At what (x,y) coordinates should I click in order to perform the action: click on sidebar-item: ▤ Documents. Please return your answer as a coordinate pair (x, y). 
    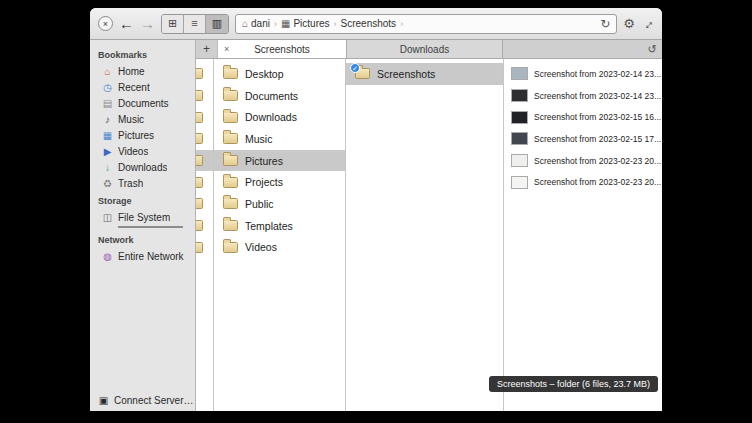
    Looking at the image, I should click on (142, 103).